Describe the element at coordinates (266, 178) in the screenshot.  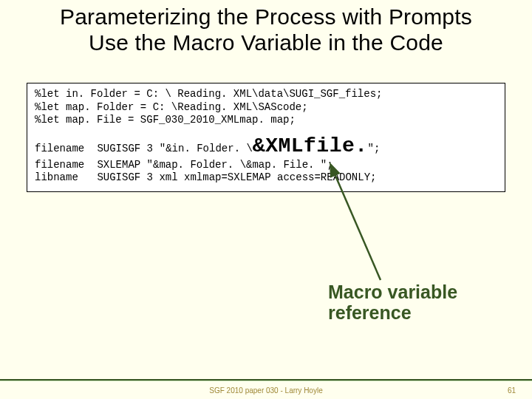
I see `code-line: libname SUGISGF 3 xml xmlmap=SXLEMAP acc…` at that location.